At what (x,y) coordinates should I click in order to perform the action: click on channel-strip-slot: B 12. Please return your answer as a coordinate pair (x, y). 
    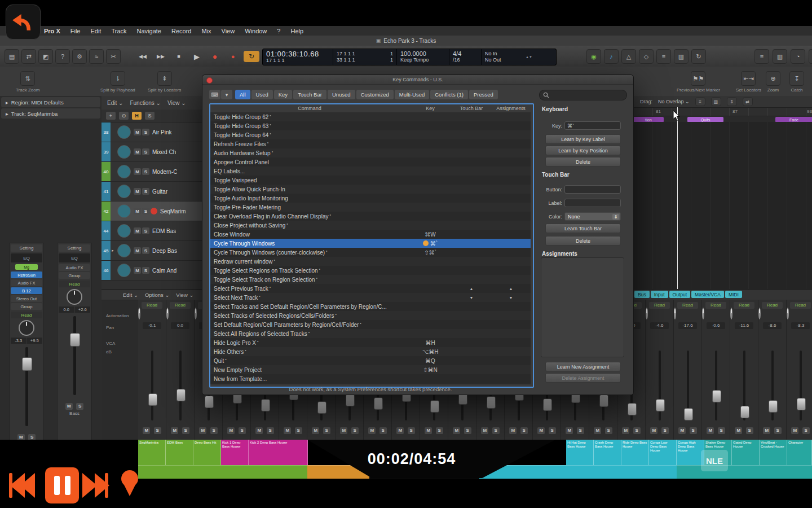
    Looking at the image, I should click on (27, 291).